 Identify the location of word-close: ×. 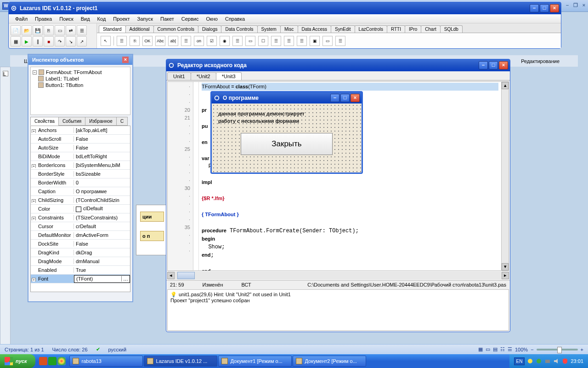
(584, 6).